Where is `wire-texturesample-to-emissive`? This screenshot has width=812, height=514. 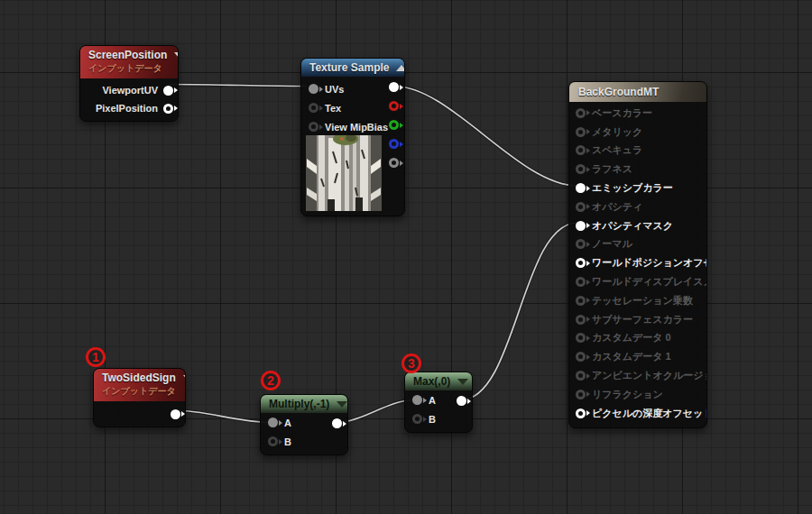
wire-texturesample-to-emissive is located at coordinates (485, 137).